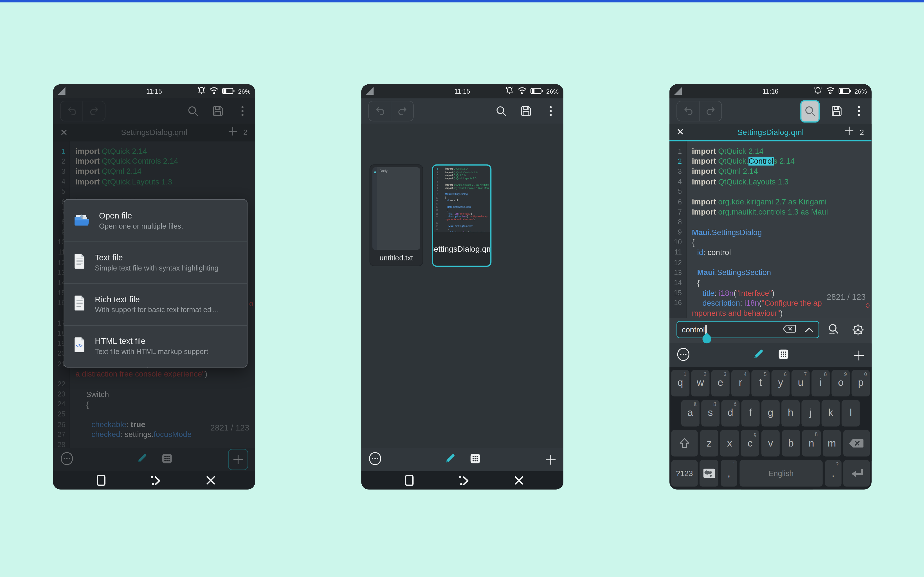  Describe the element at coordinates (156, 310) in the screenshot. I see `menu-item-subtitle: With support for basic text format edi..…` at that location.